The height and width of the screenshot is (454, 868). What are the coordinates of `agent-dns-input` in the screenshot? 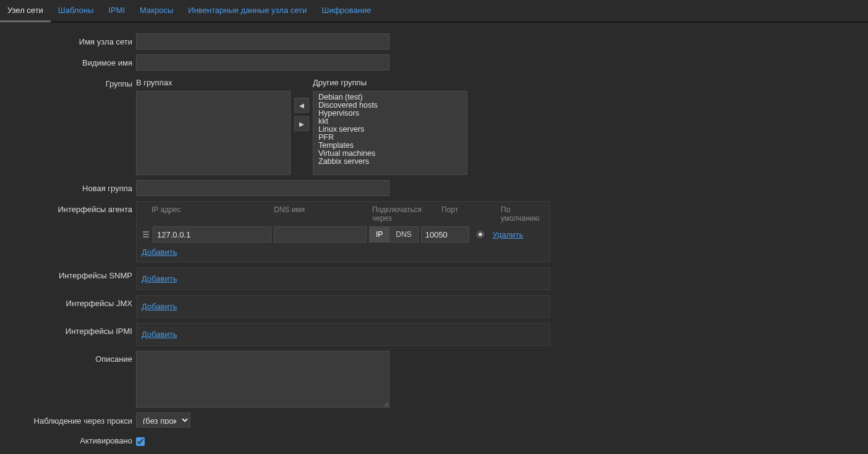 It's located at (320, 234).